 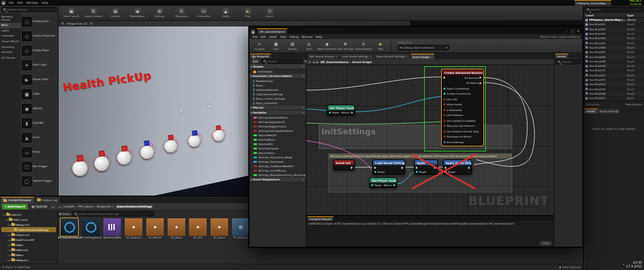 I want to click on my-blueprint-item-volumeambient: VolumeAmbient, so click(x=277, y=149).